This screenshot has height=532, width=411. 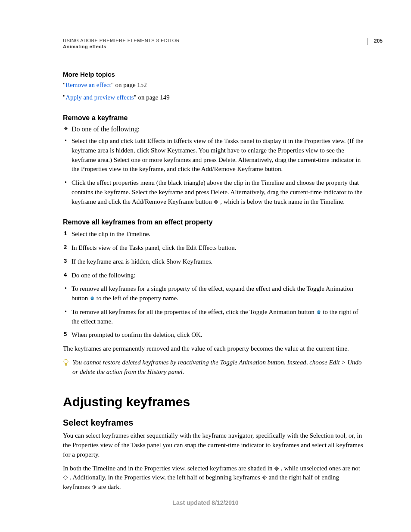 I want to click on p2a: In both the Timeline and in the Properti…, so click(x=168, y=468).